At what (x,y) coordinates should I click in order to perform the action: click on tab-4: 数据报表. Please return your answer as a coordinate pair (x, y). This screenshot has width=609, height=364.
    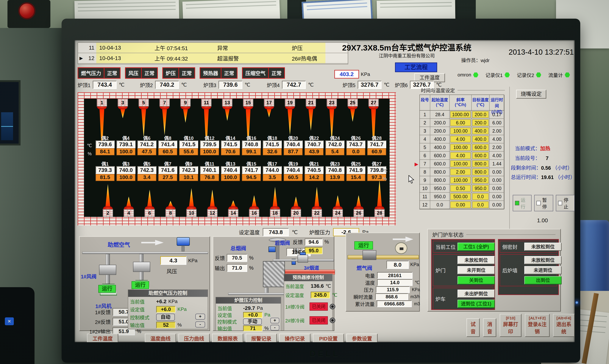
    Looking at the image, I should click on (228, 338).